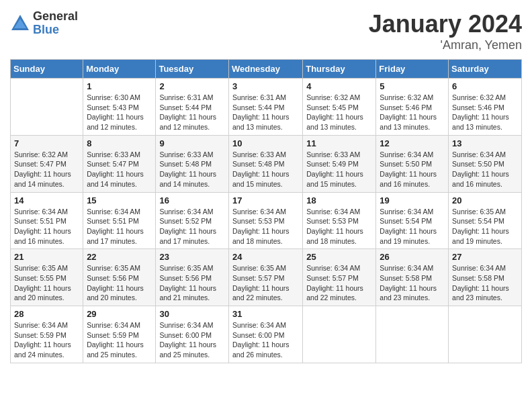 The image size is (532, 411). Describe the element at coordinates (445, 31) in the screenshot. I see `title-block: January 2024 'Amran, Yemen` at that location.